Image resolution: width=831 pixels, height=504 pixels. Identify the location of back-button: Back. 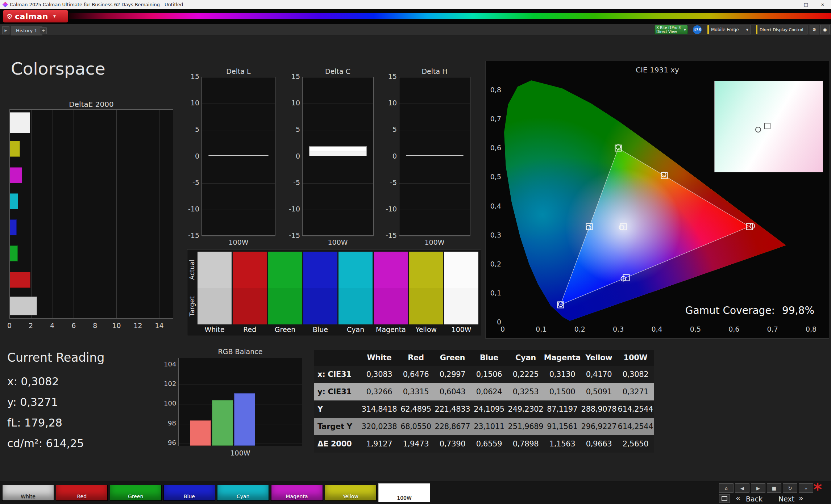
(754, 499).